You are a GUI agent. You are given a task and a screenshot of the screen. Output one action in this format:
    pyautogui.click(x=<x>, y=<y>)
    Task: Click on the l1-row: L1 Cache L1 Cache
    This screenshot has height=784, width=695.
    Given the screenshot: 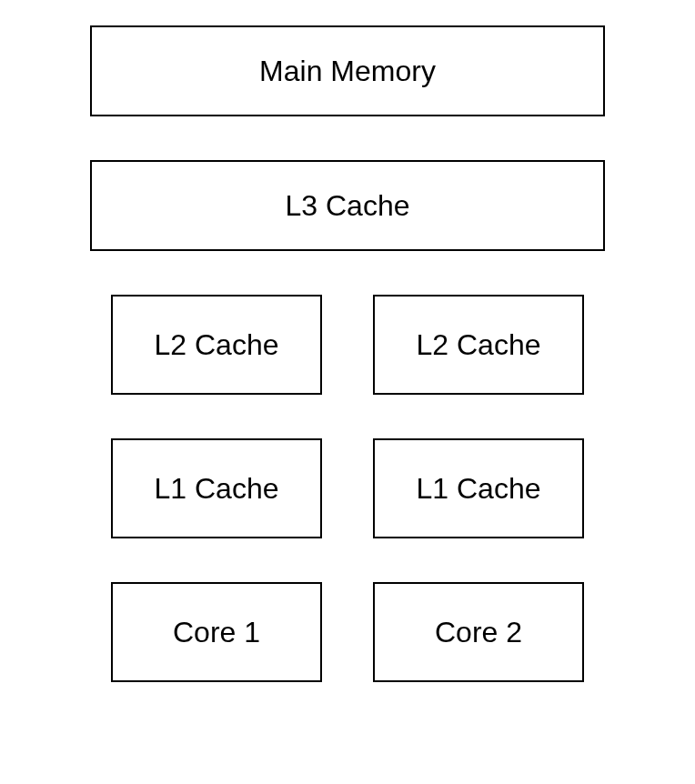 What is the action you would take?
    pyautogui.click(x=348, y=488)
    